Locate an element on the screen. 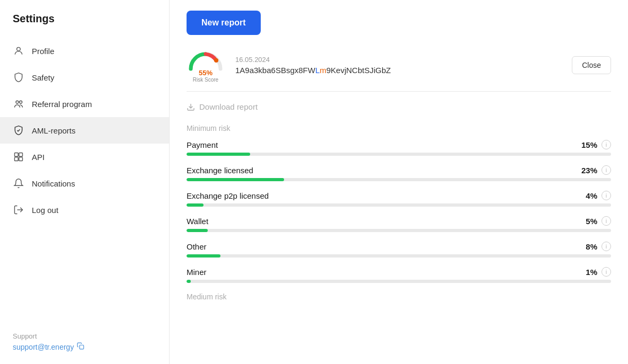  risk-item-payment-label: Payment is located at coordinates (202, 145).